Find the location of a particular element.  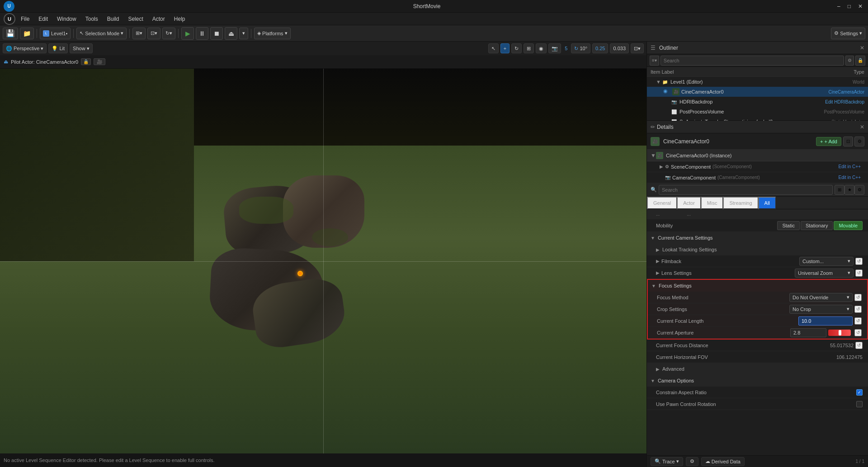

menu-tools: Tools is located at coordinates (92, 19).